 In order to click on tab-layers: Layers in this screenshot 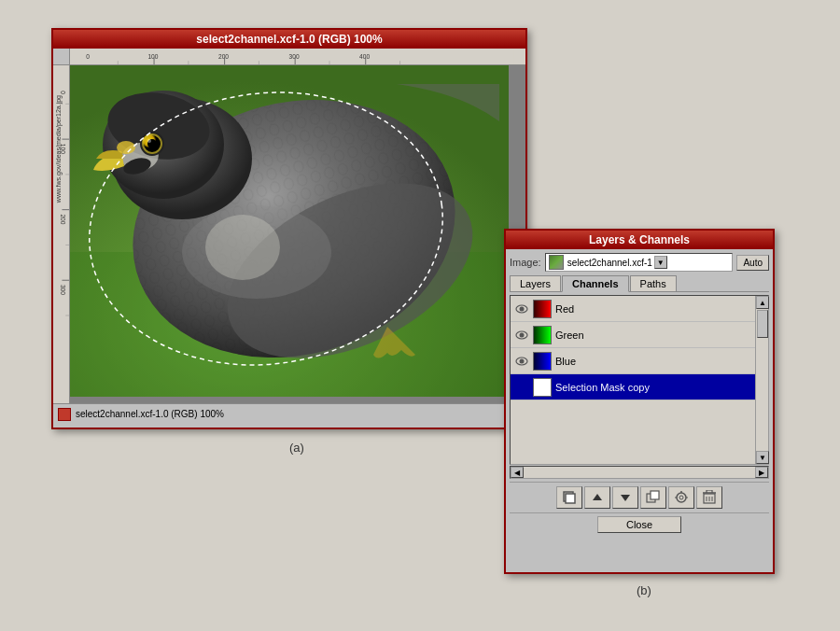, I will do `click(536, 284)`.